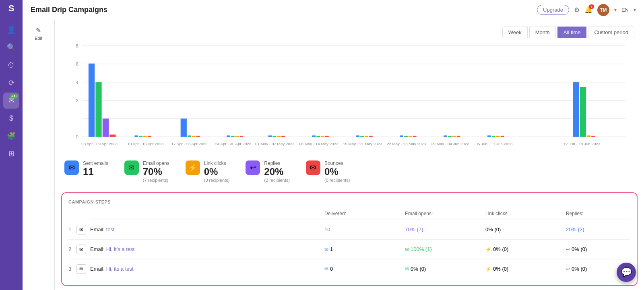  Describe the element at coordinates (277, 163) in the screenshot. I see `replies-label: Replies` at that location.